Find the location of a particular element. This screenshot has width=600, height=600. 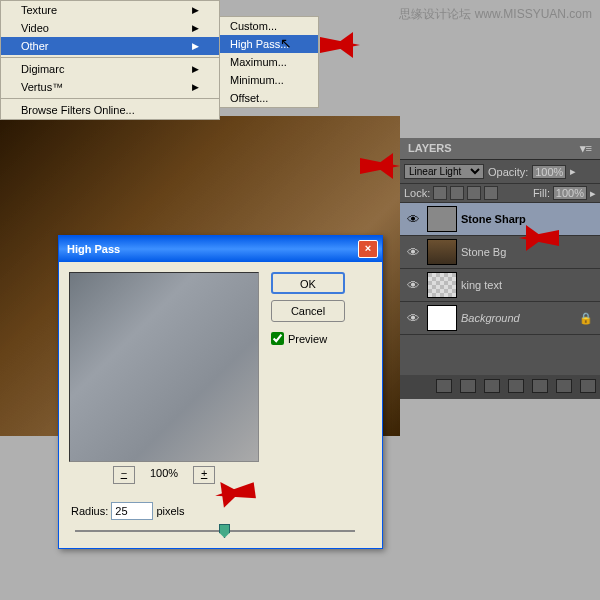

submenu-minimum: Minimum... is located at coordinates (269, 80).